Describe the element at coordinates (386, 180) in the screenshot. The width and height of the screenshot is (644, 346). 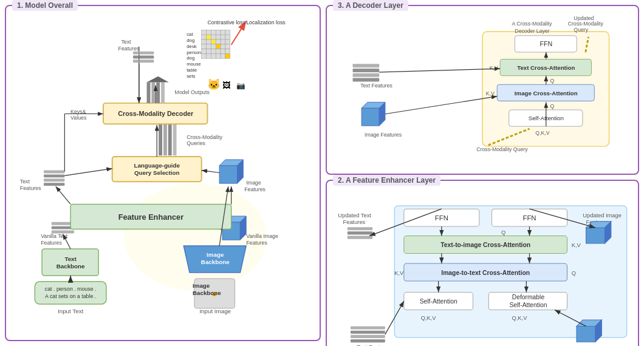
I see `enhancer-panel-title: 2. A Feature Enhancer Layer` at that location.